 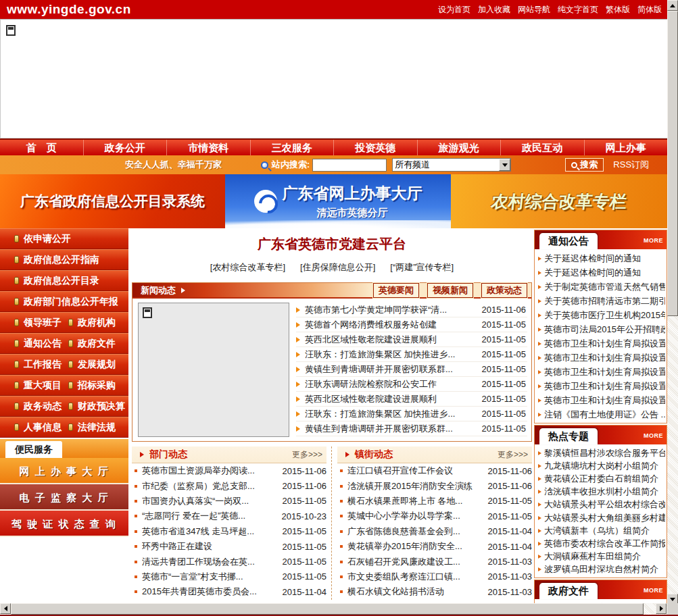 What do you see at coordinates (32, 428) in the screenshot?
I see `sidebar-item: 人事信息` at bounding box center [32, 428].